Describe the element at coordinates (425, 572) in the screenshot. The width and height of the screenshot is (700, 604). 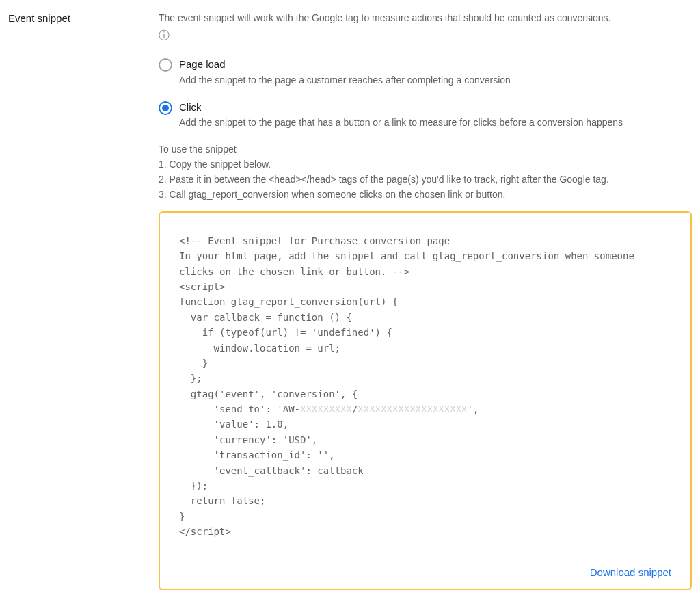
I see `download-row: Download snippet` at that location.